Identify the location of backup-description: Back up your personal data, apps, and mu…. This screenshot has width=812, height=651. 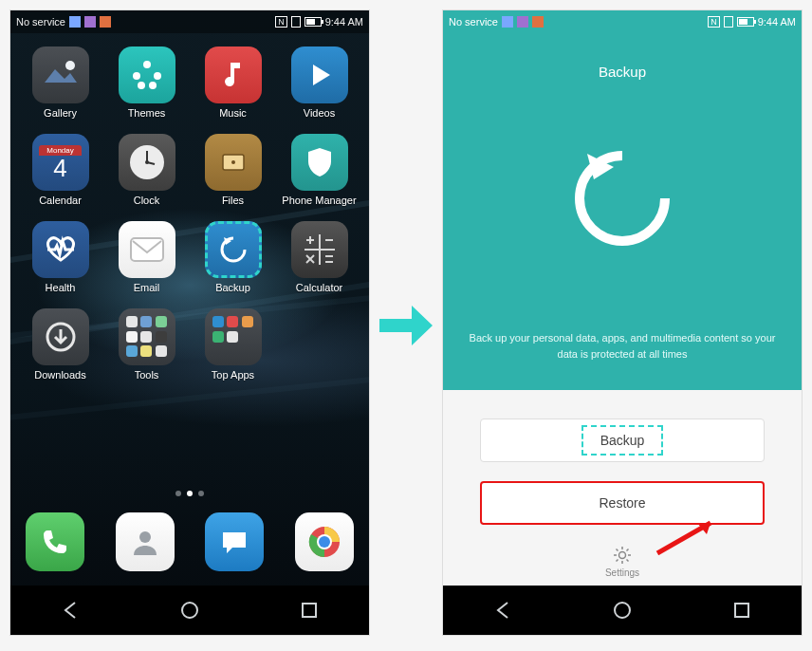
(622, 345).